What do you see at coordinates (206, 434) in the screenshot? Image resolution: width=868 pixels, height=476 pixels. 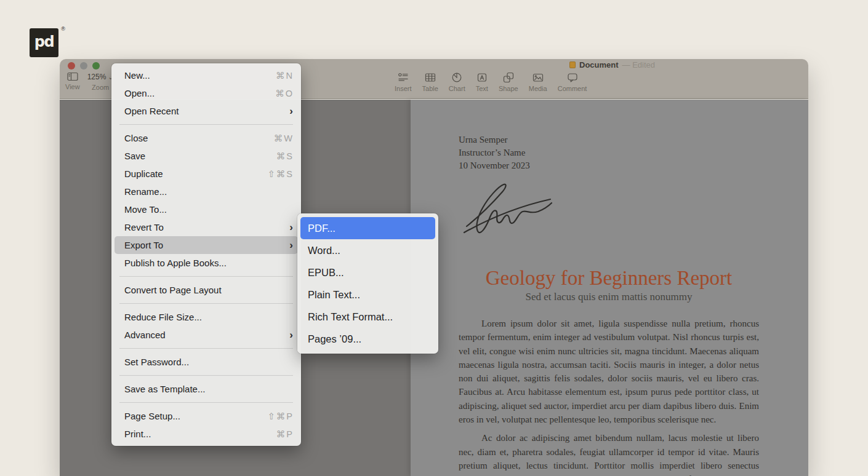 I see `menu-item-print: Print... ⌘P` at bounding box center [206, 434].